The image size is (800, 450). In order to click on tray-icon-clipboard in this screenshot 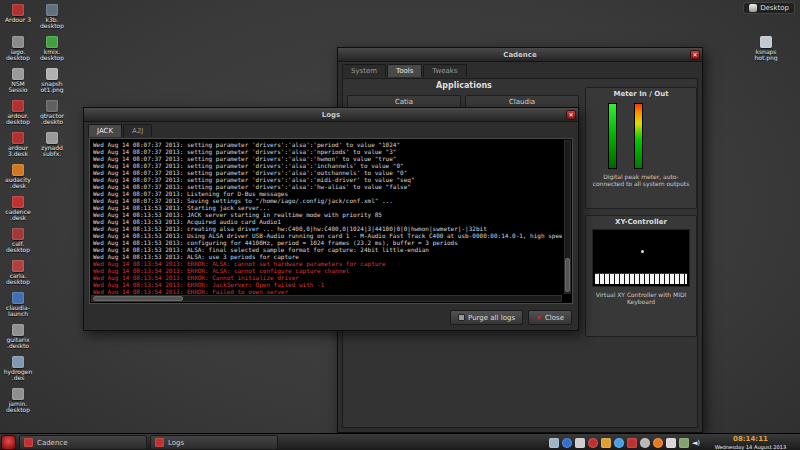, I will do `click(580, 443)`.